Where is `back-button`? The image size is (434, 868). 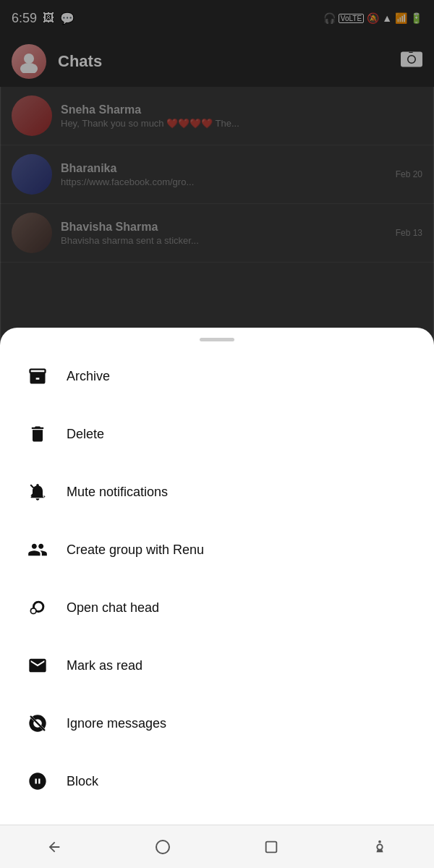
back-button is located at coordinates (54, 847).